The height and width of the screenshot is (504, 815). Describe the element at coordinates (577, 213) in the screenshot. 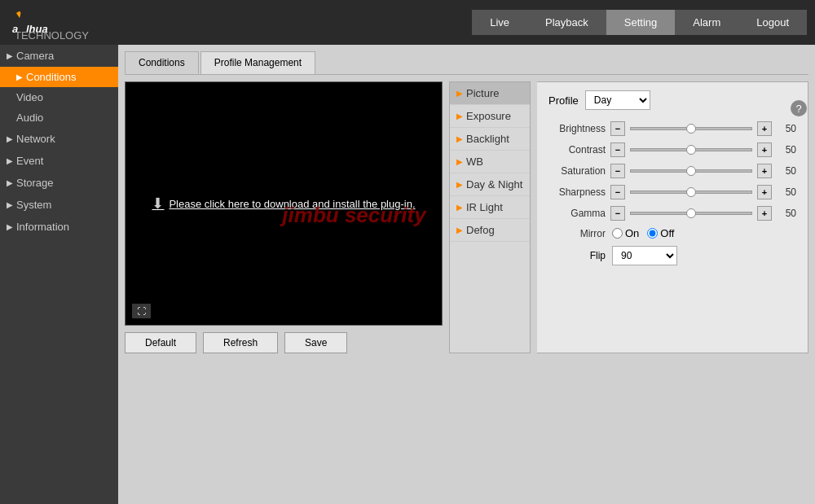

I see `gamma-label: Gamma` at that location.